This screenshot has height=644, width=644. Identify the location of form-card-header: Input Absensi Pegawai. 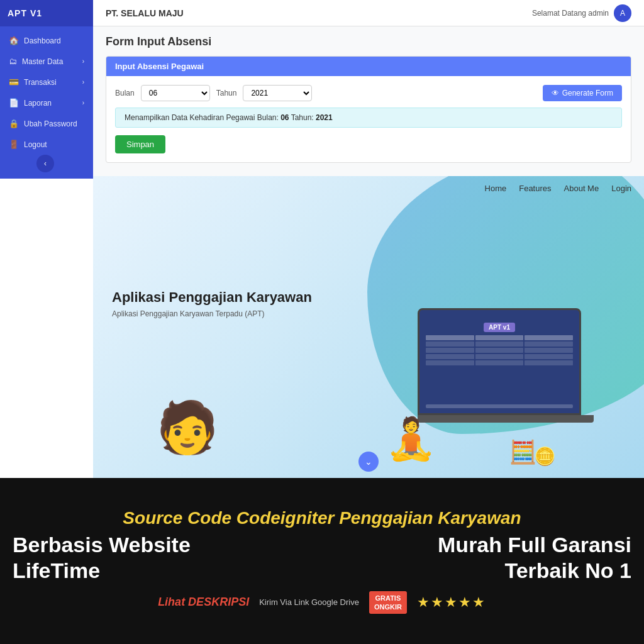
(369, 67).